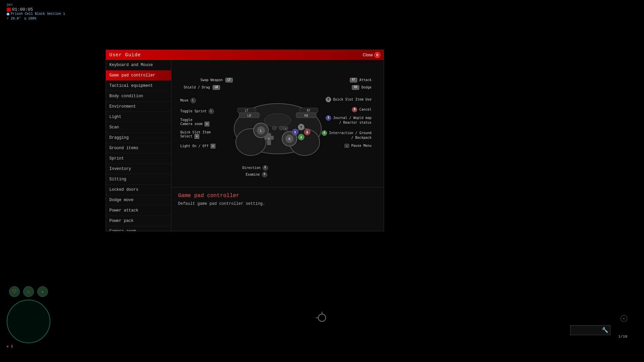 The width and height of the screenshot is (644, 362). Describe the element at coordinates (22, 9) in the screenshot. I see `hud-timer-value: 01:00:05` at that location.